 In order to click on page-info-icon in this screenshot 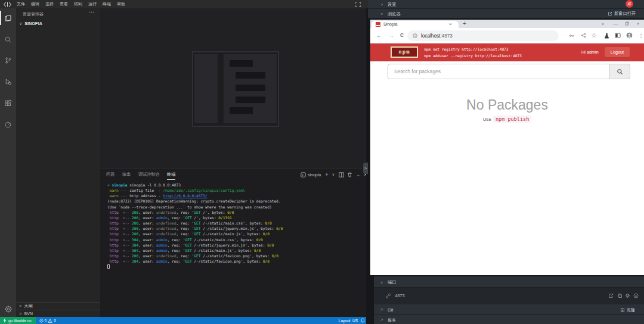, I will do `click(415, 36)`.